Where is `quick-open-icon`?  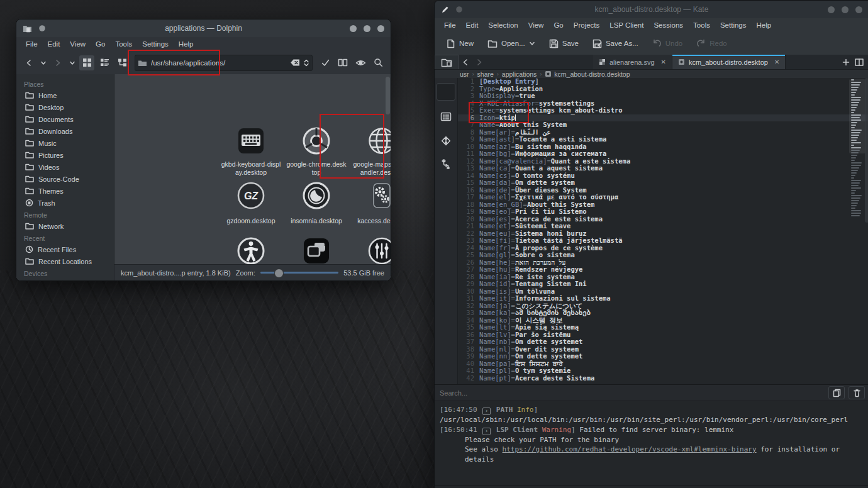
quick-open-icon is located at coordinates (846, 62).